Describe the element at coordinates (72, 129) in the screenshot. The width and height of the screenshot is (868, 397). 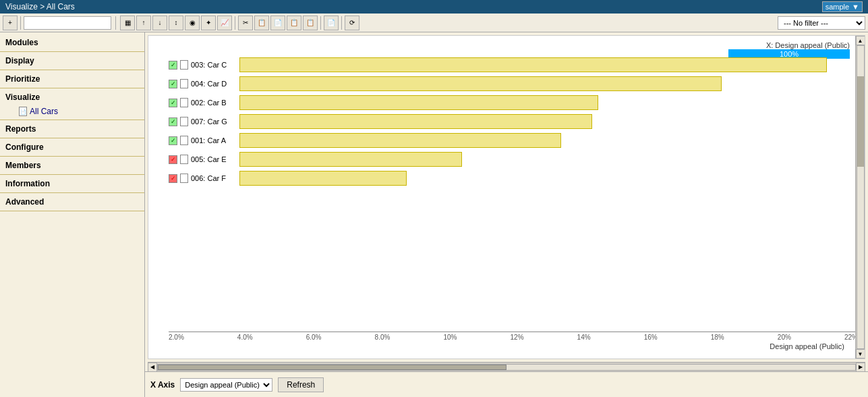
I see `sidebar-item-reports: Reports` at that location.